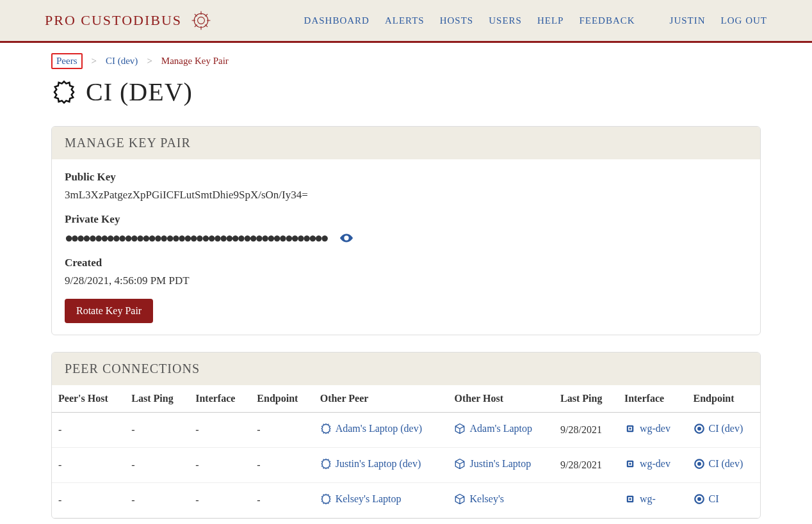 This screenshot has width=812, height=524. Describe the element at coordinates (406, 195) in the screenshot. I see `public-key-value: 3mL3XzPatgezXpPGiICFLutSmtDhie9SpX/sOn/I…` at that location.